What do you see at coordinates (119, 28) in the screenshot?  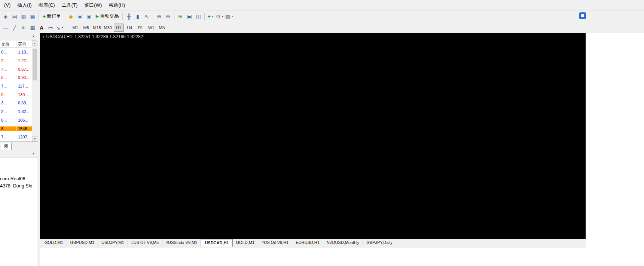 I see `timeframe-toolbar: M1M5M15M30H1H4D1W1MN` at bounding box center [119, 28].